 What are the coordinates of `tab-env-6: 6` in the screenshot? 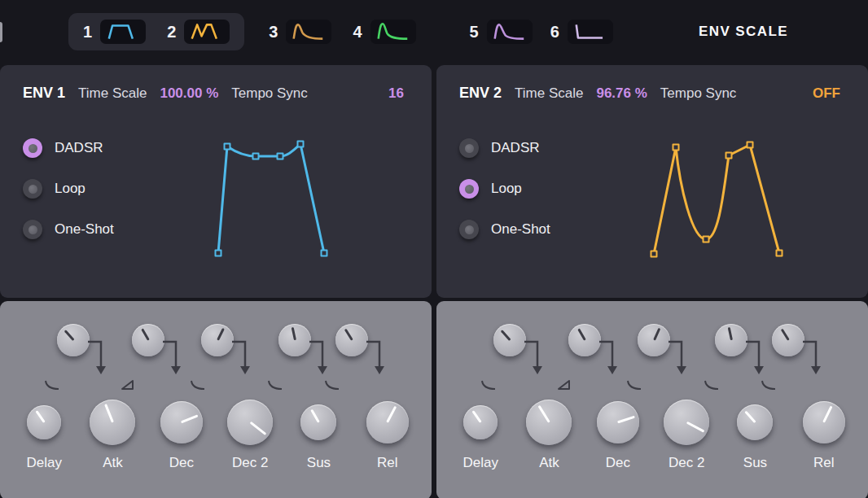 It's located at (581, 32).